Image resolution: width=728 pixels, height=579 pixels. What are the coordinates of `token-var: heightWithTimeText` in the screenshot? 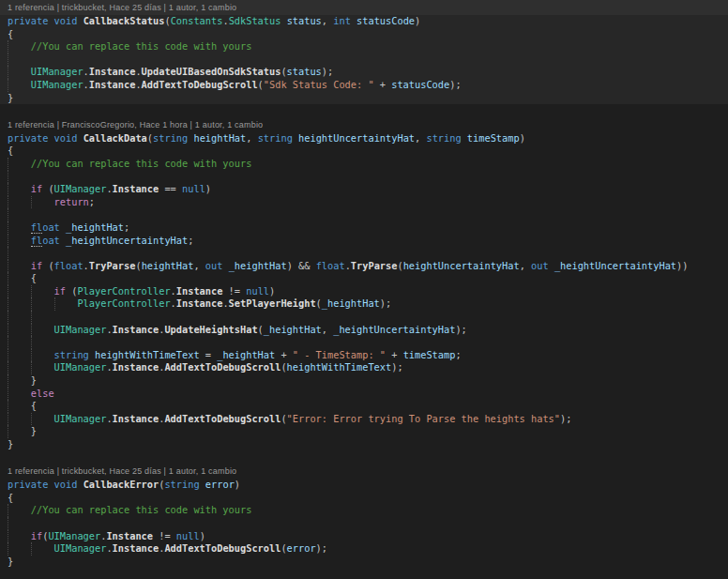 It's located at (147, 355).